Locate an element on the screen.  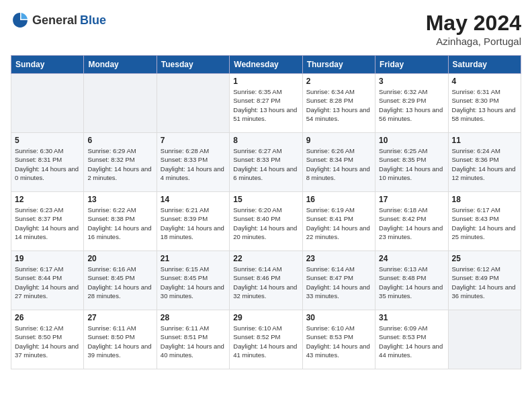
week-row-2: 5Sunrise: 6:30 AMSunset: 8:31 PMDaylight… is located at coordinates (266, 163).